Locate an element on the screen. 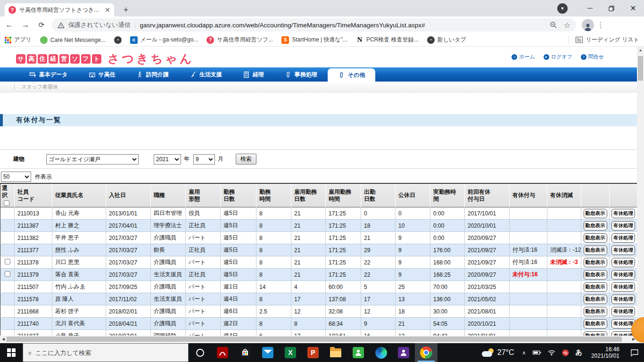 This screenshot has width=644, height=362. edge-button is located at coordinates (381, 353).